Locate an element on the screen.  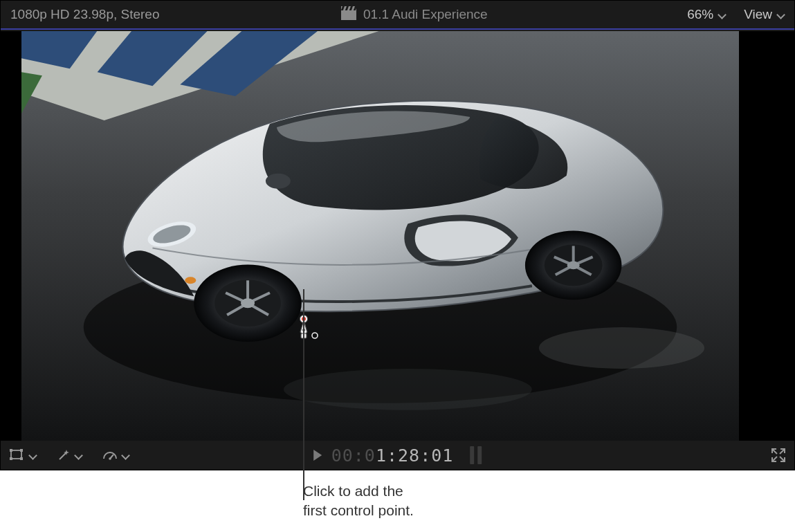
playback-controls: 00:01:28:01 is located at coordinates (398, 455).